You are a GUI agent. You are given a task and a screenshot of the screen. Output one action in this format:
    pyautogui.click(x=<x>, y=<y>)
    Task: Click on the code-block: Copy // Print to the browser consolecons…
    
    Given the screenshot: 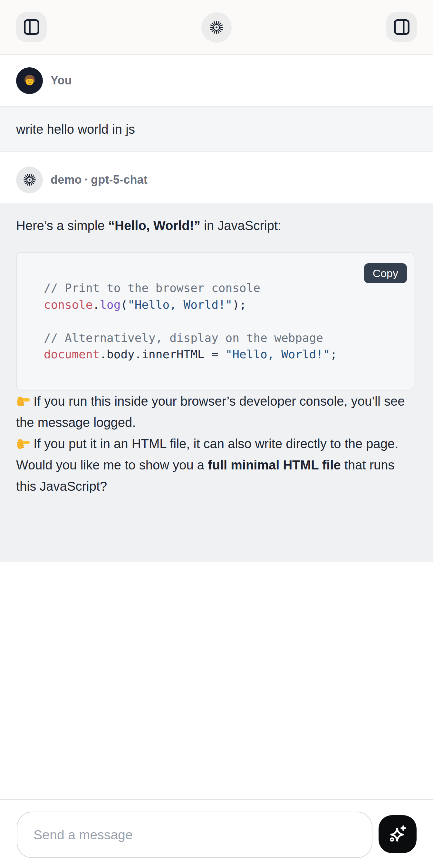 What is the action you would take?
    pyautogui.click(x=215, y=321)
    